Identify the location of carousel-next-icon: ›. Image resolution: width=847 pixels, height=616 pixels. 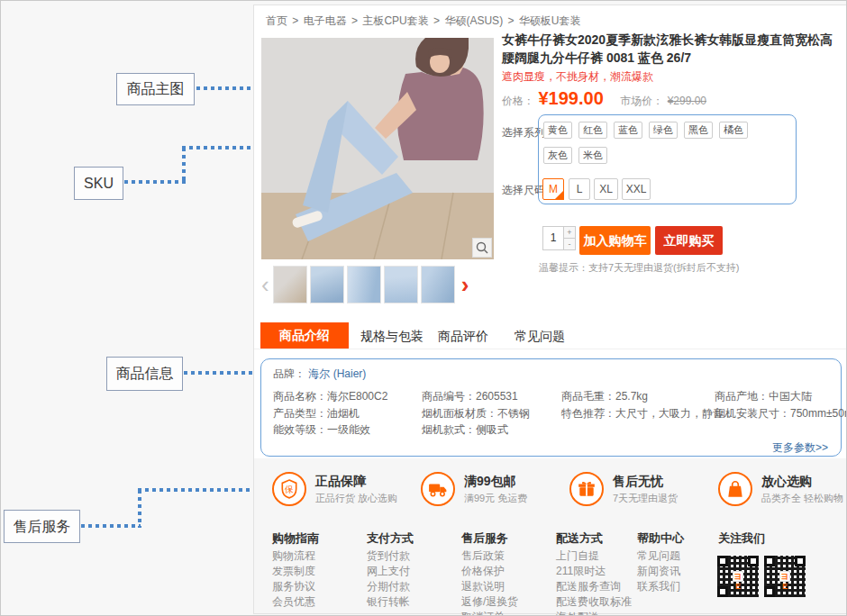
(465, 285).